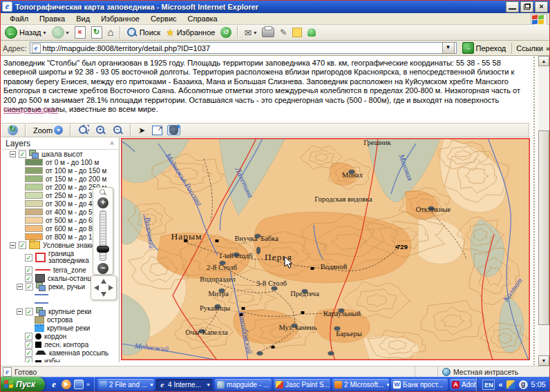 The width and height of the screenshot is (550, 392). What do you see at coordinates (59, 320) in the screenshot?
I see `symbol-label: острова` at bounding box center [59, 320].